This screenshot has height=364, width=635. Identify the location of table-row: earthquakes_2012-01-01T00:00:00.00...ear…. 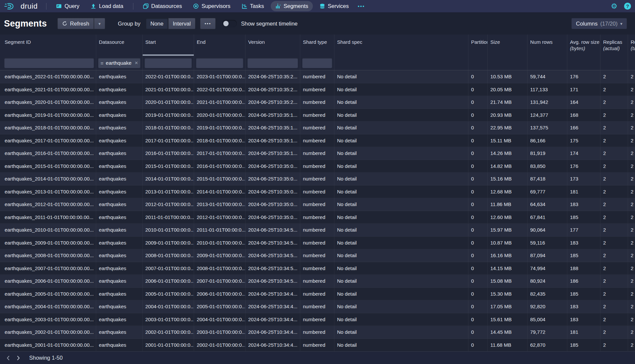
(318, 204).